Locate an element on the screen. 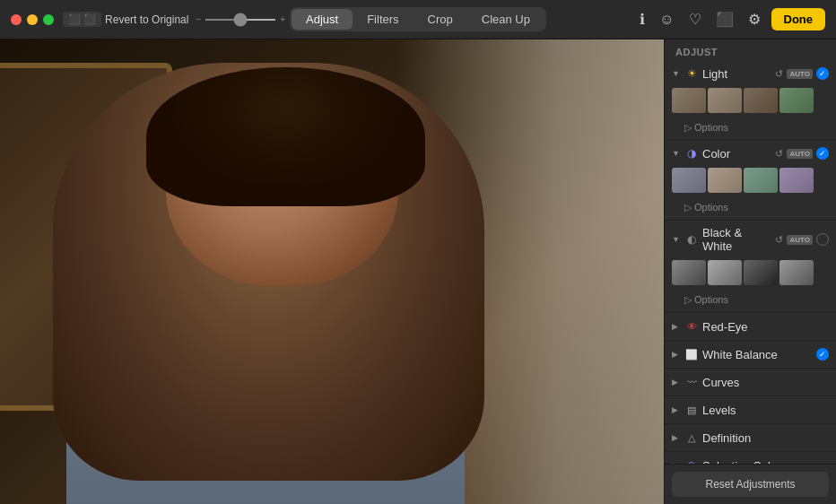  item-redeye: ▶ 👁 Red-Eye is located at coordinates (750, 326).